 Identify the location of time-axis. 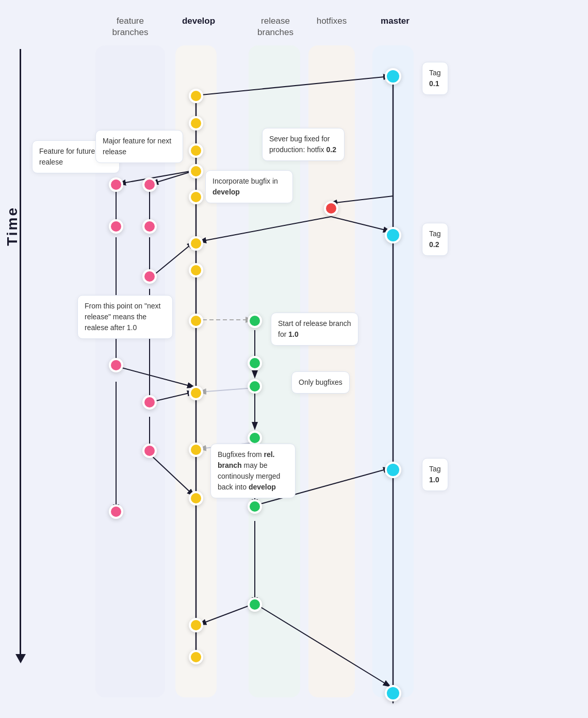
(21, 353).